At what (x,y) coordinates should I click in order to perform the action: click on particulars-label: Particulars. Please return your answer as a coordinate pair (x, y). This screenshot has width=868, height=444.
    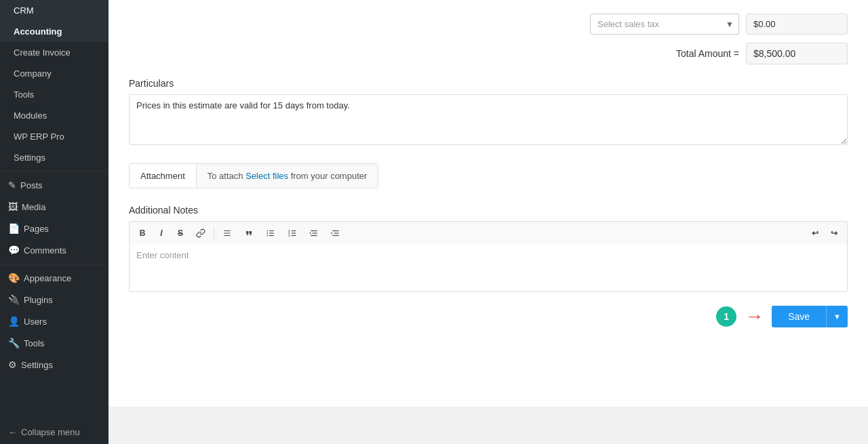
    Looking at the image, I should click on (488, 83).